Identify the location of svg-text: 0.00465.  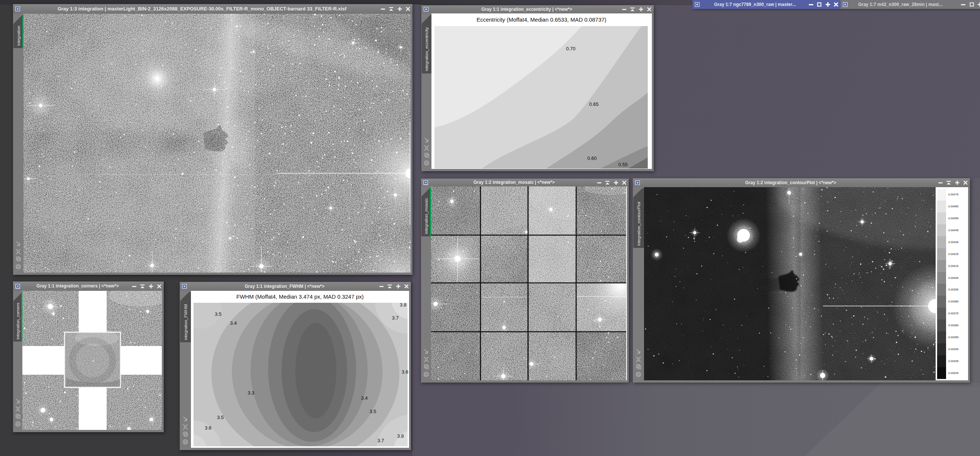
(953, 206).